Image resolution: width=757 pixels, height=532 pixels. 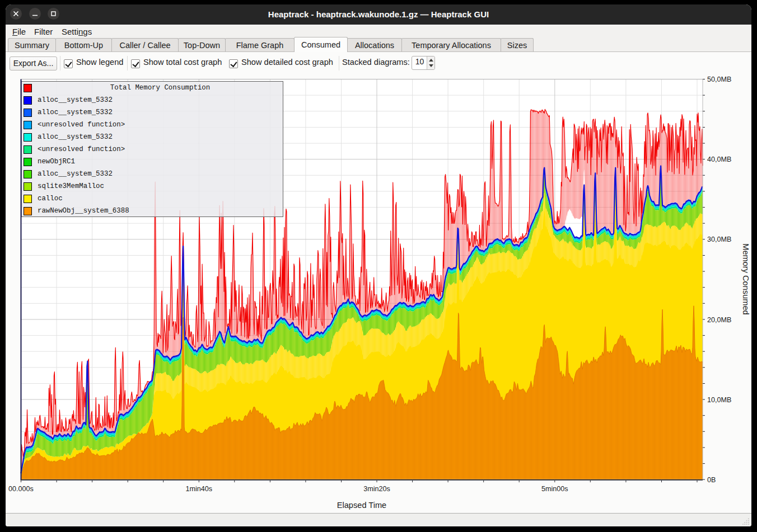 I want to click on svg-text: 20,0MB, so click(x=719, y=320).